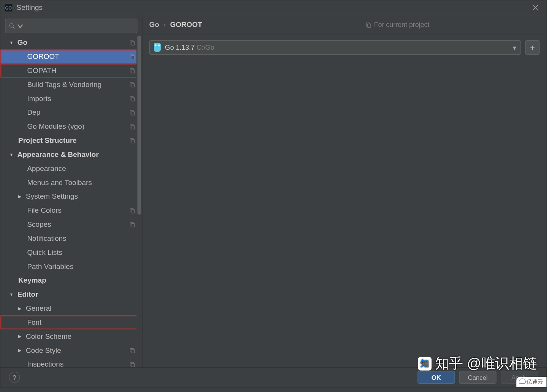 This screenshot has height=392, width=547. Describe the element at coordinates (81, 168) in the screenshot. I see `tree-item-label: Appearance` at that location.